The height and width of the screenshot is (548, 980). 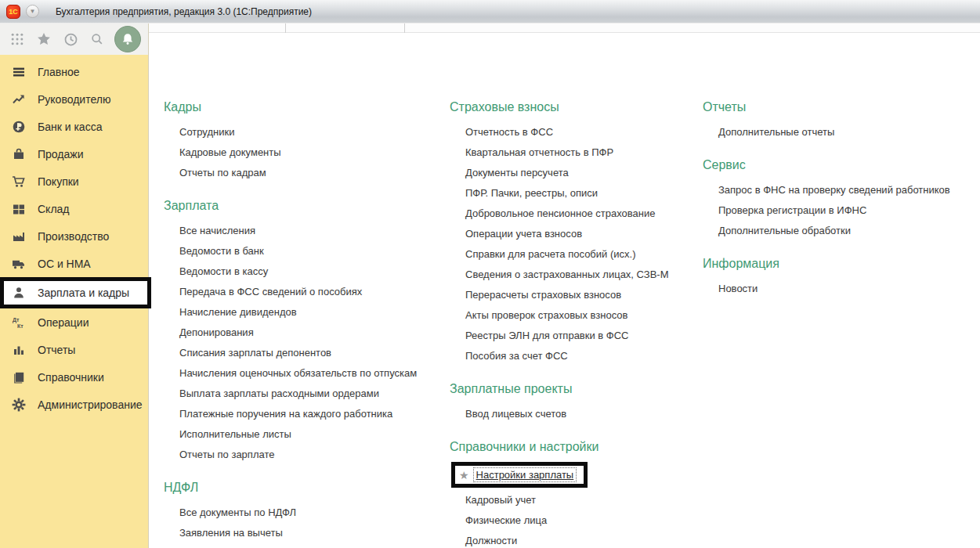 What do you see at coordinates (60, 154) in the screenshot?
I see `sidebar-item-label: Продажи` at bounding box center [60, 154].